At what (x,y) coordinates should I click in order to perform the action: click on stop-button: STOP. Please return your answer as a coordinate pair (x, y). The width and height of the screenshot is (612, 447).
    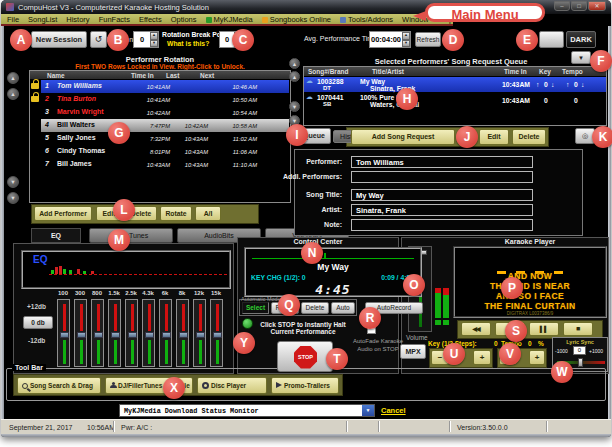
    Looking at the image, I should click on (305, 356).